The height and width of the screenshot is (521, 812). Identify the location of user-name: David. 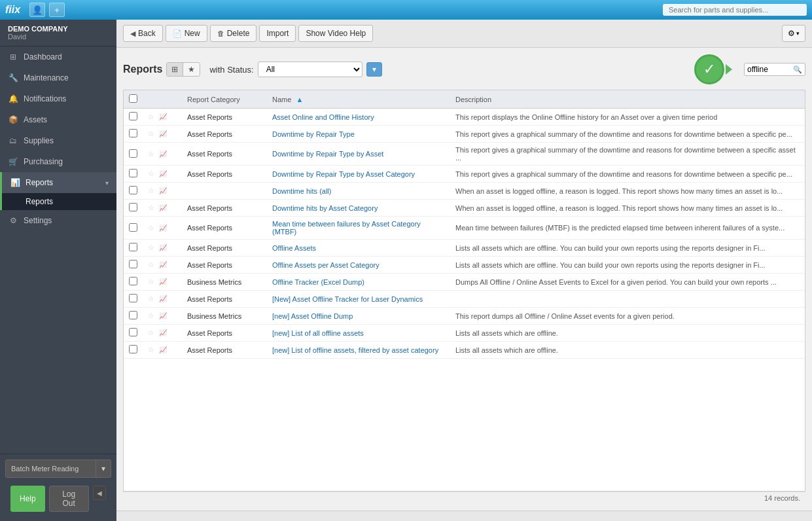
(58, 37).